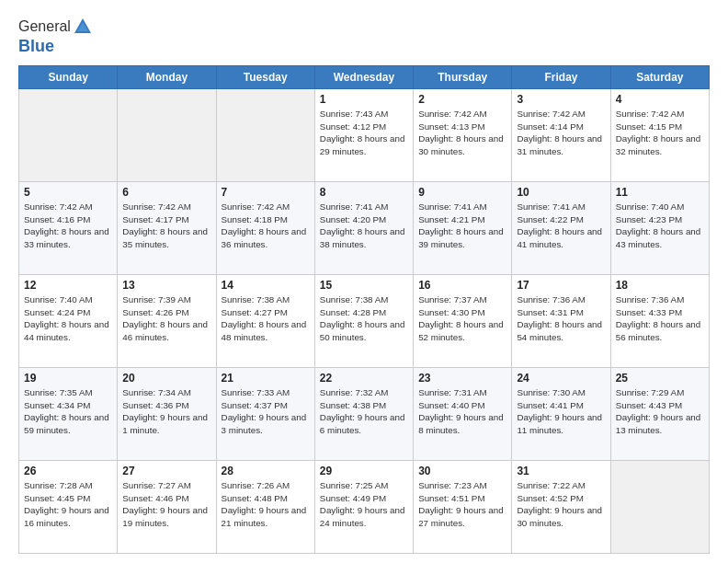 Image resolution: width=728 pixels, height=563 pixels. I want to click on cell-content: Sunrise: 7:42 AMSunset: 4:17 PMDaylight:…, so click(166, 226).